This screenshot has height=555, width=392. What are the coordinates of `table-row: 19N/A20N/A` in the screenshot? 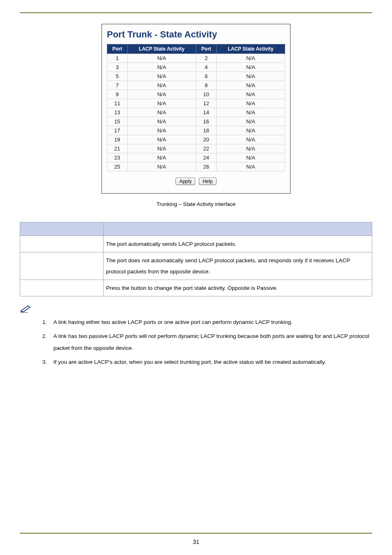 It's located at (196, 140).